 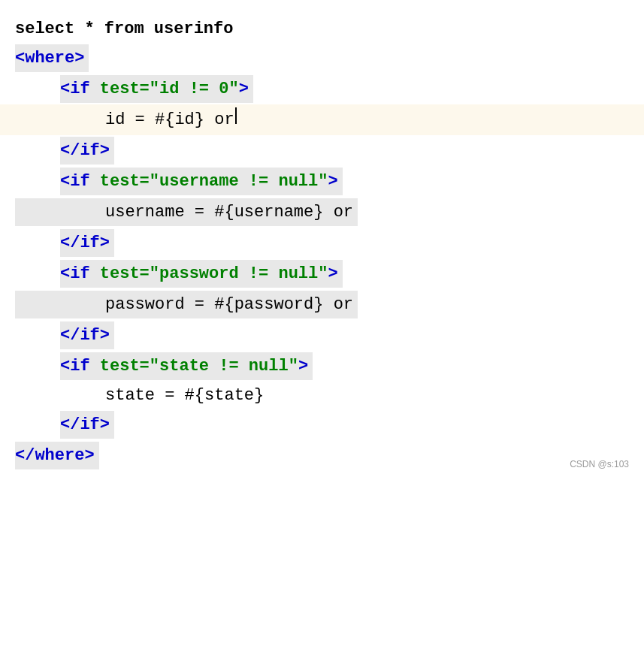 What do you see at coordinates (125, 367) in the screenshot?
I see `if4-attr: test=` at bounding box center [125, 367].